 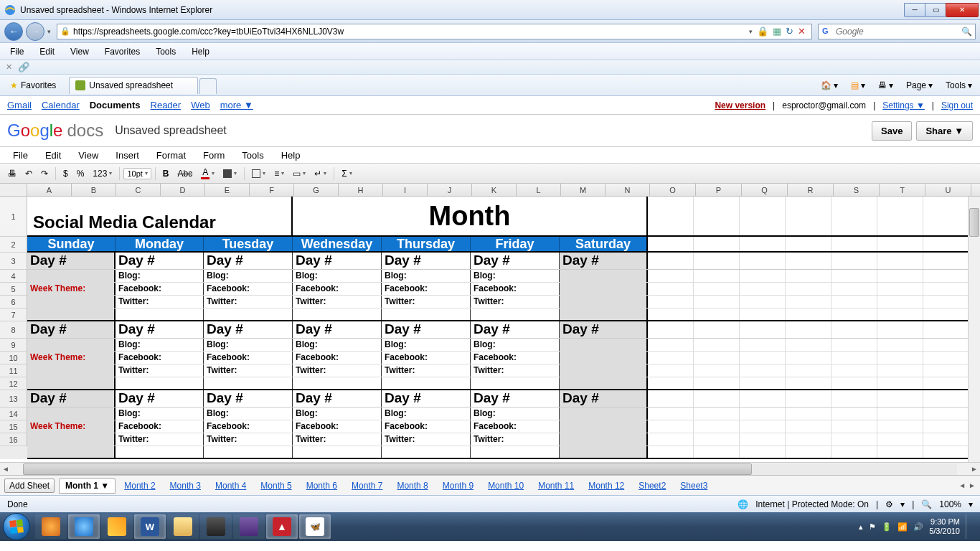 I want to click on forward-button: →, so click(x=35, y=32).